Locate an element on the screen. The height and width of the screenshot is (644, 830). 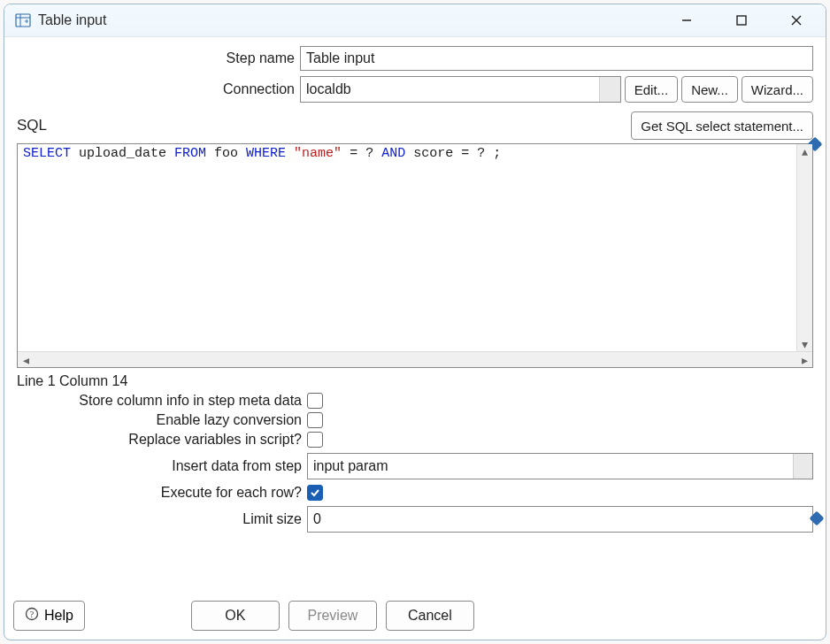
step-name-input is located at coordinates (557, 58).